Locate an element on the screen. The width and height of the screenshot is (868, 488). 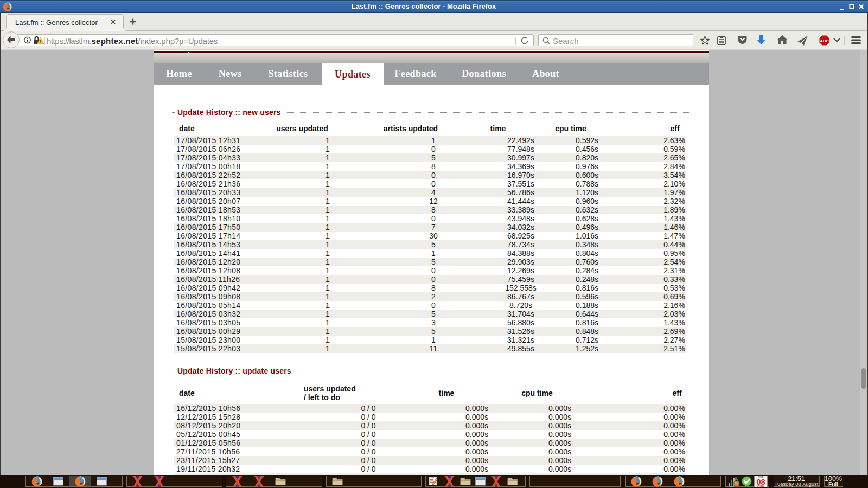
svg-text: Tuesday 08 August is located at coordinates (796, 484).